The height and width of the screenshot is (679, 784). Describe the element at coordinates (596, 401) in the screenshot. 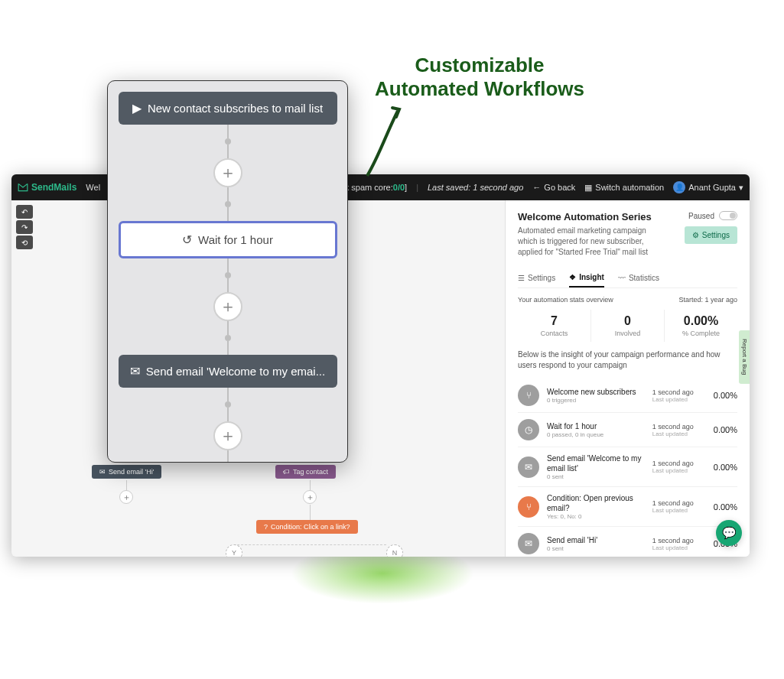

I see `item-sub: 0 triggered` at that location.